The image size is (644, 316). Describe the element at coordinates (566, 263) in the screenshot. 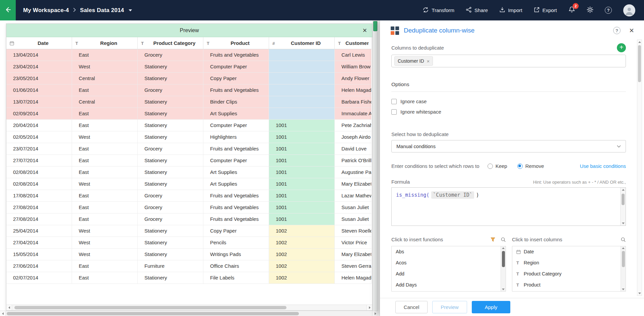

I see `column-item: TRegion` at that location.